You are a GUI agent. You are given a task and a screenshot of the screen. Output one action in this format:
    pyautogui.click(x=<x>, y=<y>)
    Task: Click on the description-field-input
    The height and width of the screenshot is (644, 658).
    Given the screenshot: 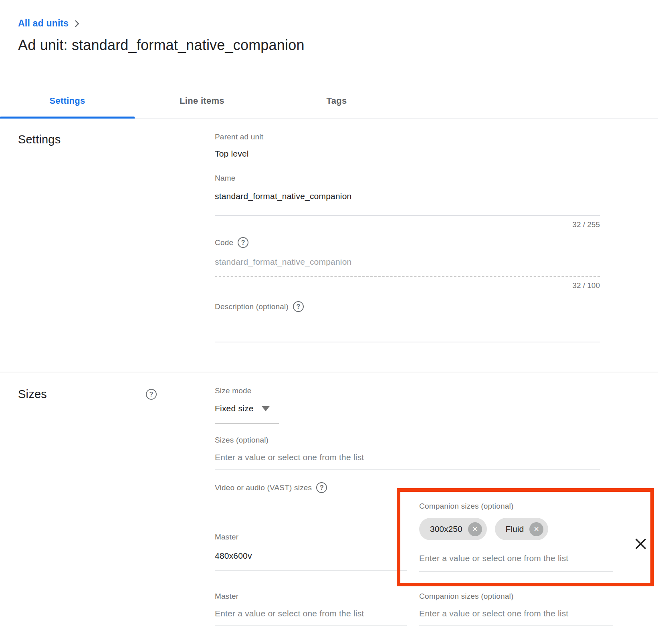 What is the action you would take?
    pyautogui.click(x=407, y=342)
    